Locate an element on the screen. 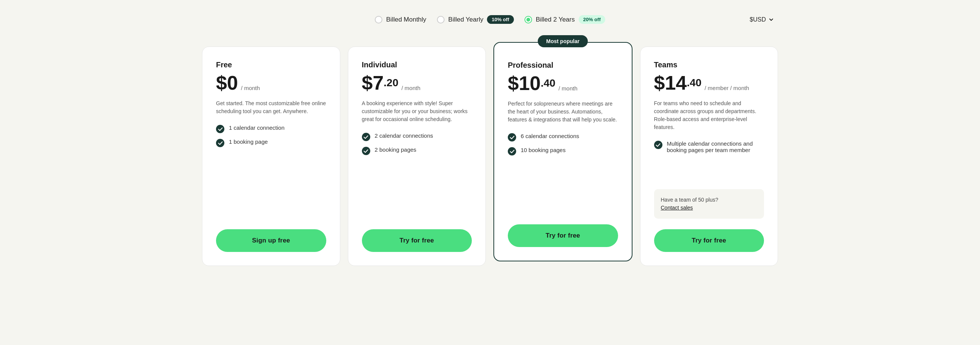 The width and height of the screenshot is (980, 345). billing-monthly-label: Billed Monthly is located at coordinates (406, 20).